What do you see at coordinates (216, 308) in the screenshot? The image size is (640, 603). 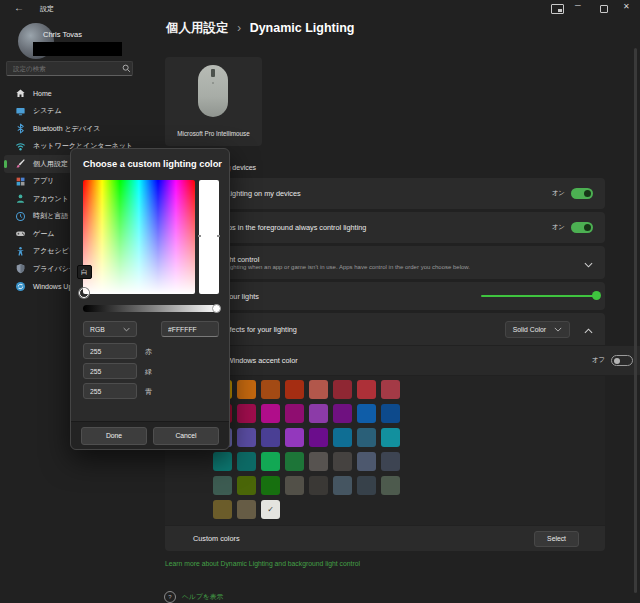 I see `lightness-slider-thumb` at bounding box center [216, 308].